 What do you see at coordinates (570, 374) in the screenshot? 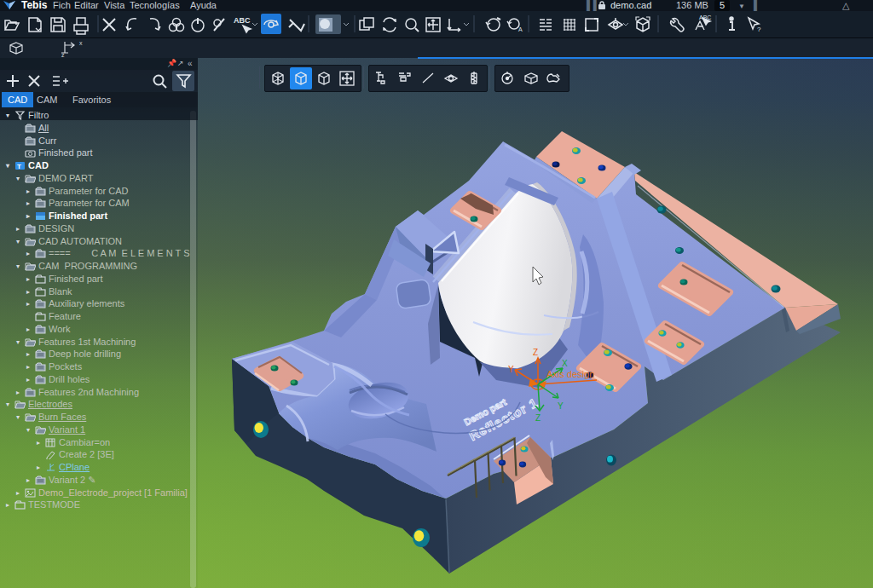
I see `svg-text: Axis design` at bounding box center [570, 374].